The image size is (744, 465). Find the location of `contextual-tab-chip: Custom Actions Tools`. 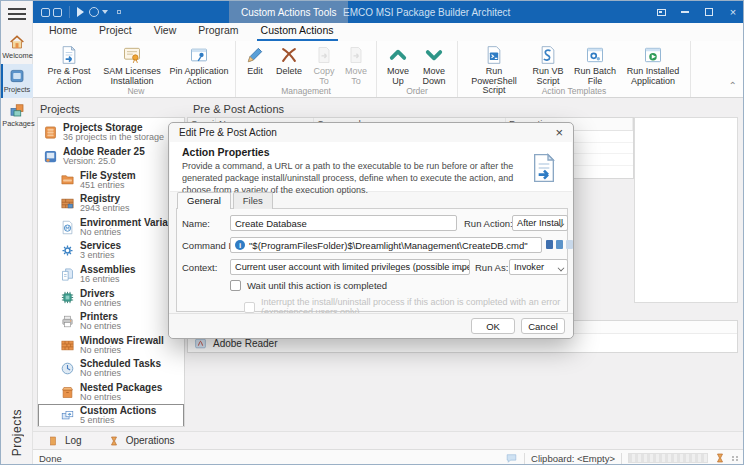

contextual-tab-chip: Custom Actions Tools is located at coordinates (288, 12).